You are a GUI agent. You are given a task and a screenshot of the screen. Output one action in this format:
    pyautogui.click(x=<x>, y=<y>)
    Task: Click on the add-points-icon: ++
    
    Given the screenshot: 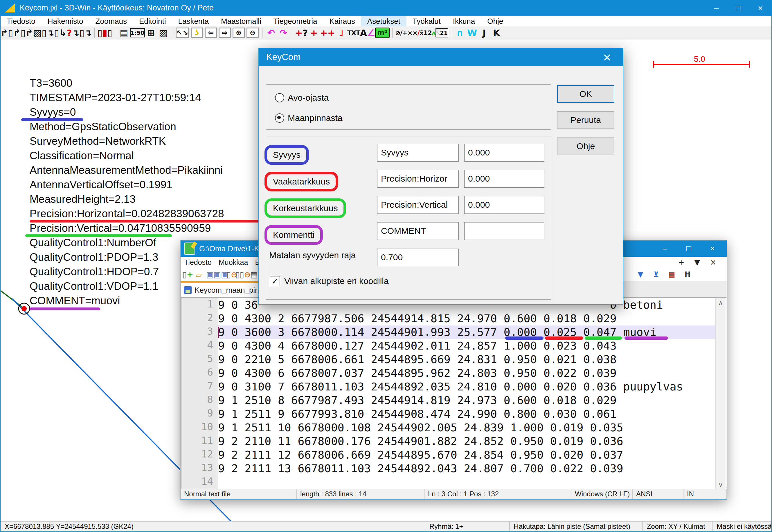 What is the action you would take?
    pyautogui.click(x=328, y=33)
    